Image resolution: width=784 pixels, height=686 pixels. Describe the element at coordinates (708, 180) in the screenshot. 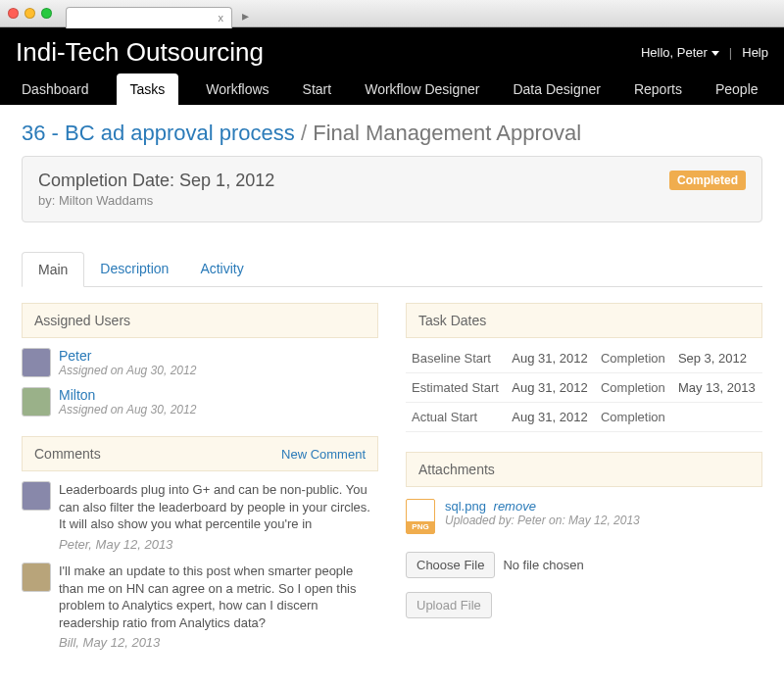

I see `status-badge: Completed` at that location.